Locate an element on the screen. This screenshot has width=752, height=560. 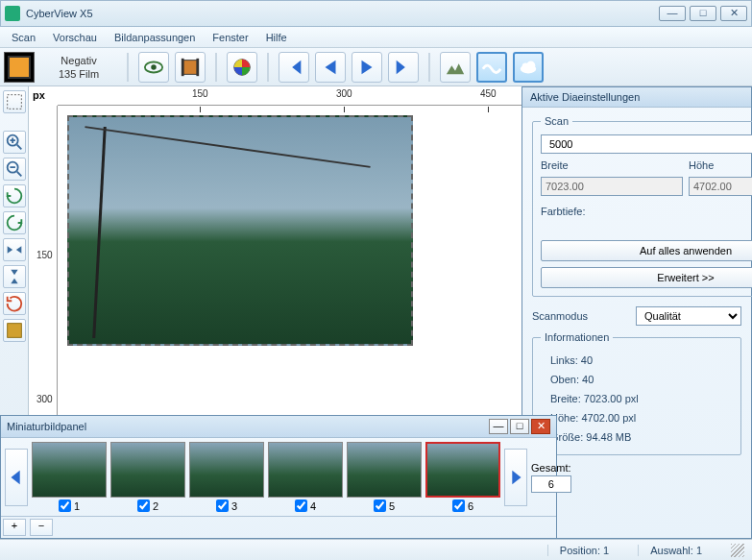
preferences-icon is located at coordinates (14, 330).